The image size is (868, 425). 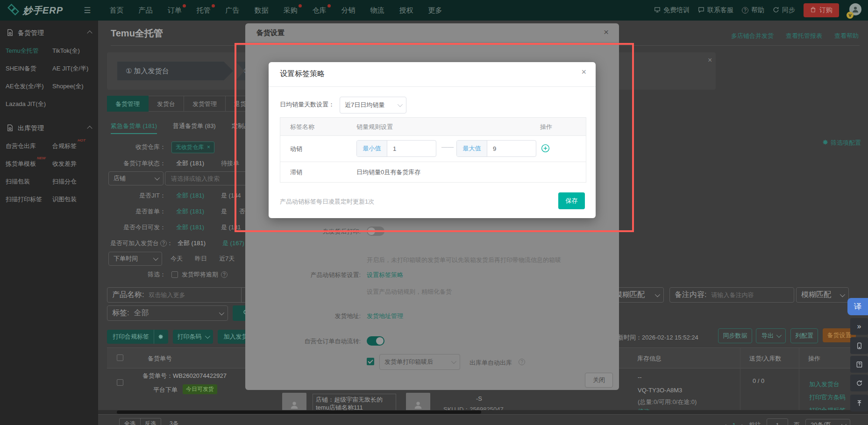 I want to click on product-name-input, so click(x=194, y=295).